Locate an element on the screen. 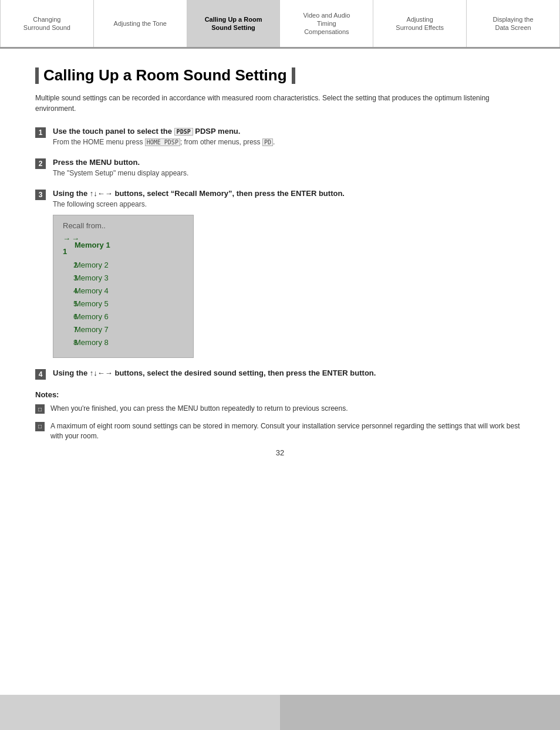 Image resolution: width=560 pixels, height=730 pixels. step-2-desc: The "System Setup" menu display appears. is located at coordinates (289, 174).